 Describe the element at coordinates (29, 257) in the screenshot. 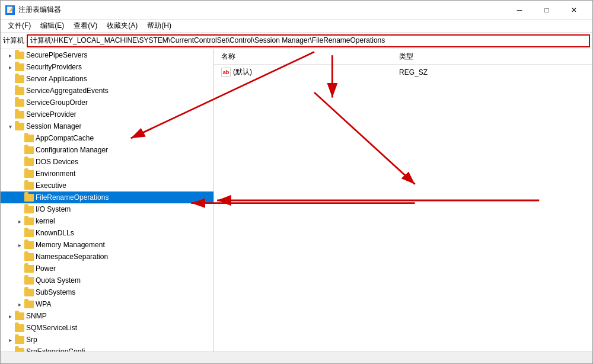

I see `folder-icon-namespaceseparation` at that location.